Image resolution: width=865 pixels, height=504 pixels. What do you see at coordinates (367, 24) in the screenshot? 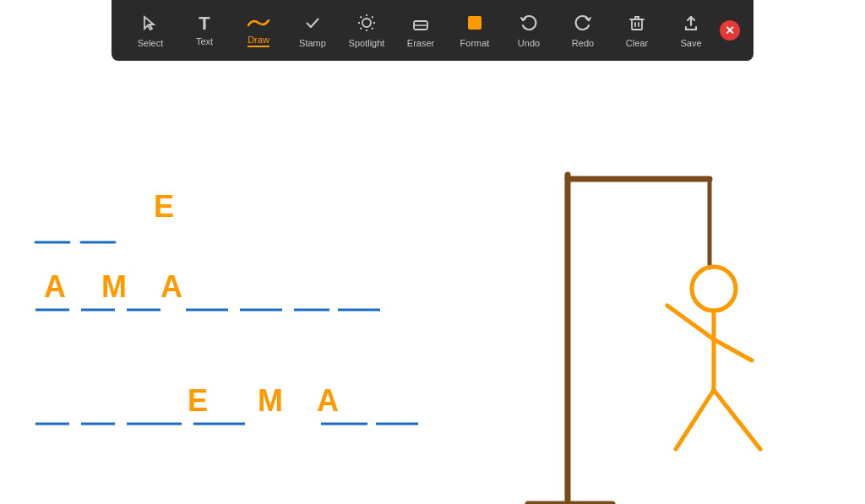
I see `spotlight-icon` at bounding box center [367, 24].